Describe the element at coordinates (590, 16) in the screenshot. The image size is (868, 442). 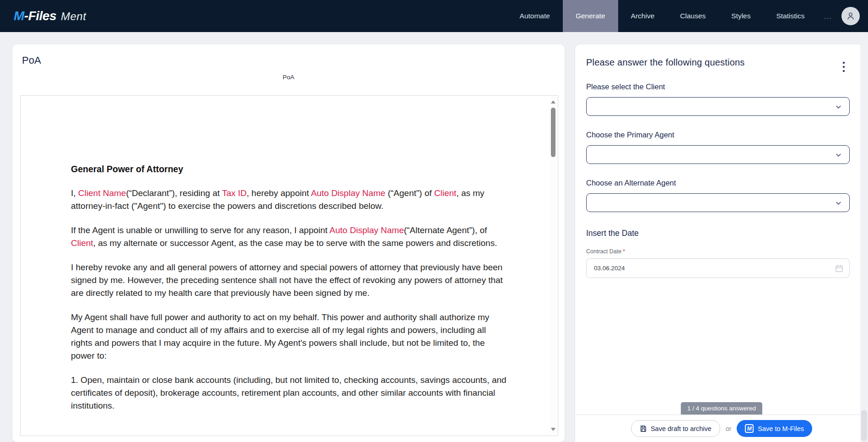
I see `nav-item-generate: Generate` at that location.